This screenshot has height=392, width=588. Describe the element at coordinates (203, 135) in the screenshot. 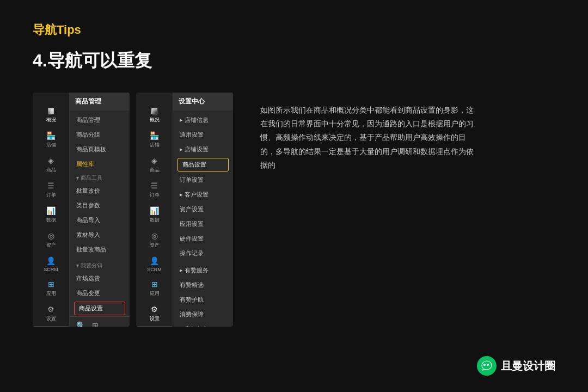

I see `menu-general-settings: 通用设置` at that location.